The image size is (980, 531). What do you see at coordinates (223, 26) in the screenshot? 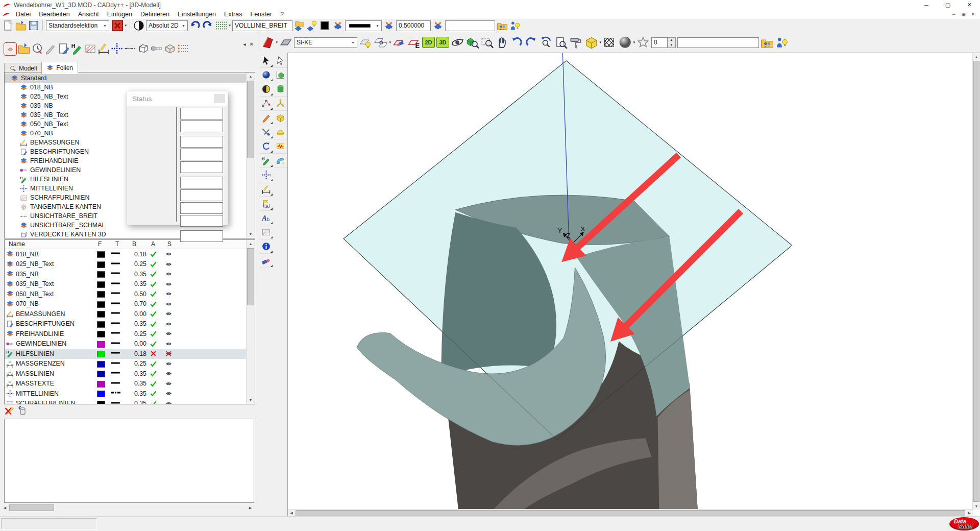
I see `grid-snap-icon: ▾` at bounding box center [223, 26].